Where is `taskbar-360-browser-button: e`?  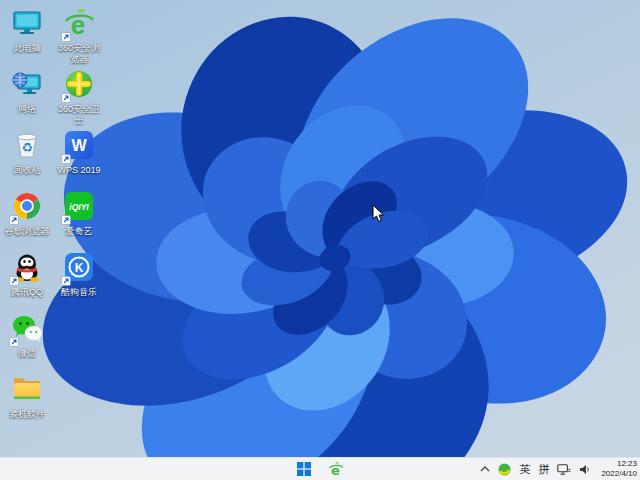 taskbar-360-browser-button: e is located at coordinates (336, 469).